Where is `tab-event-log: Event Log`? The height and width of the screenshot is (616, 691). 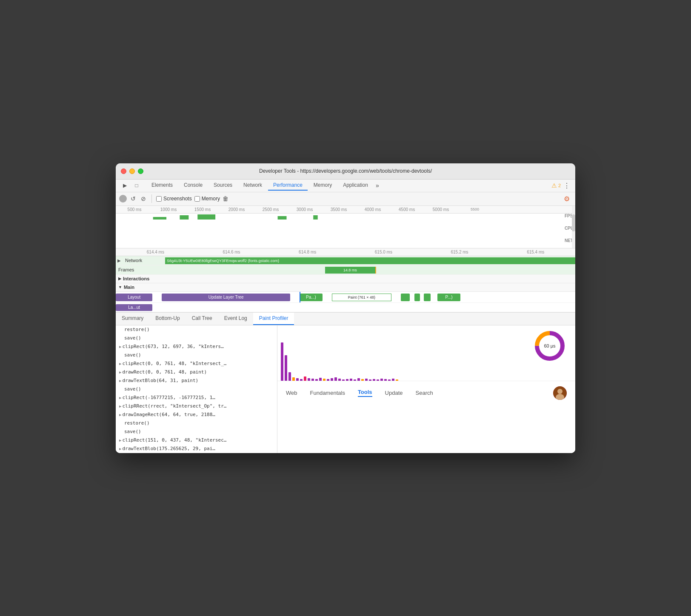
tab-event-log: Event Log is located at coordinates (236, 319).